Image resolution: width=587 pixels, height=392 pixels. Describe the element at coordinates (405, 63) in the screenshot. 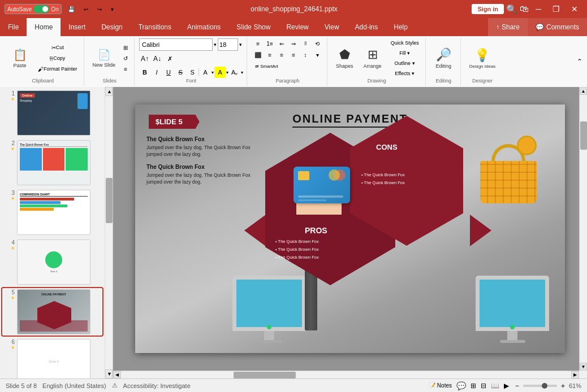

I see `shape-outline-button: Outline ▾` at that location.